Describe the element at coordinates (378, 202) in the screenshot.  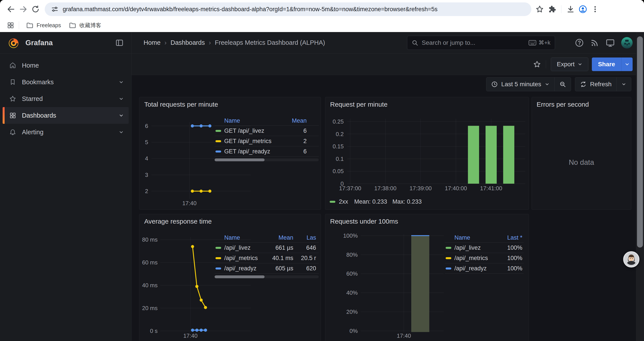
I see `legend: 2xx Mean: 0.233 Max: 0.233` at that location.